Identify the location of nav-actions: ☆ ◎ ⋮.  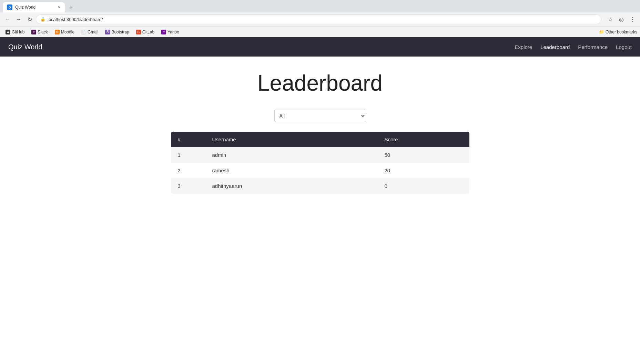
(621, 19).